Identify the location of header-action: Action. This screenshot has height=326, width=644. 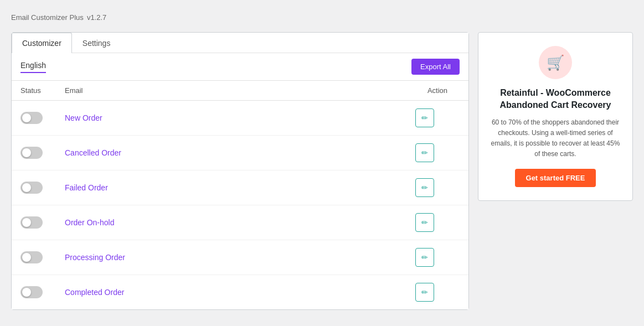
(437, 91).